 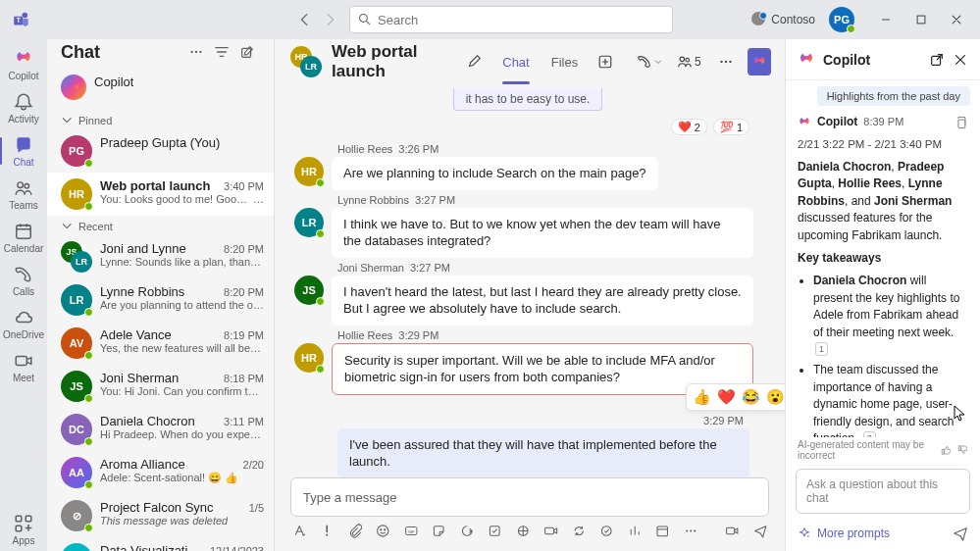 I want to click on chat-entry: AVAdele Vance8:19 PMYes, the new feature…, so click(x=161, y=343).